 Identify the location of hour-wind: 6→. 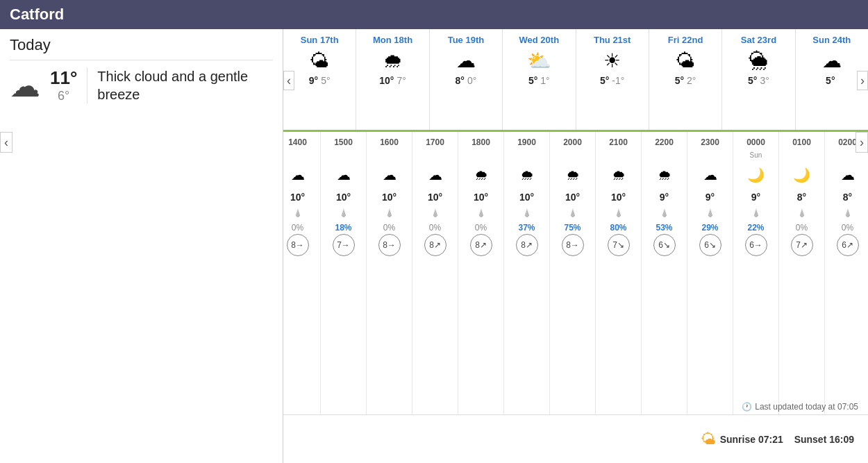
(756, 245).